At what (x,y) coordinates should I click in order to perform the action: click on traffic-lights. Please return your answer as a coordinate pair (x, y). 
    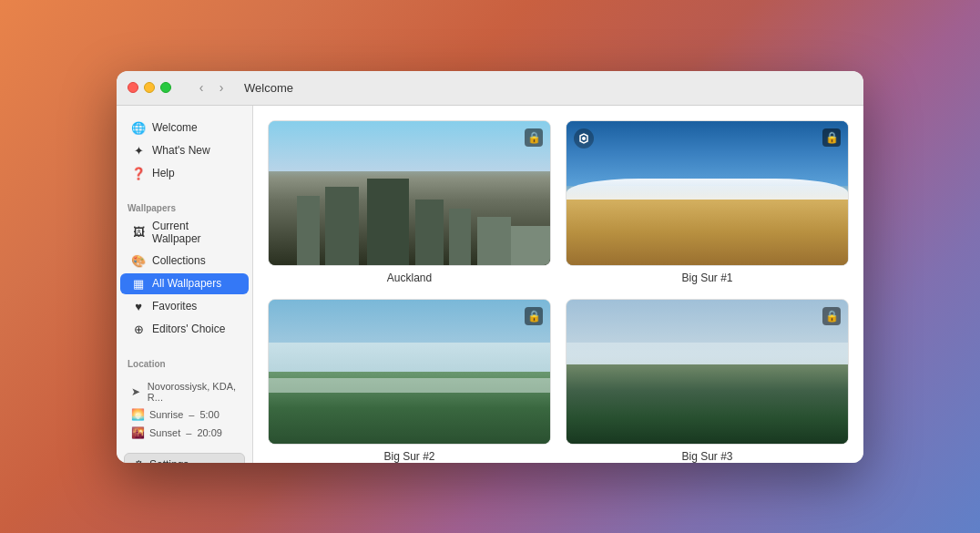
    Looking at the image, I should click on (149, 87).